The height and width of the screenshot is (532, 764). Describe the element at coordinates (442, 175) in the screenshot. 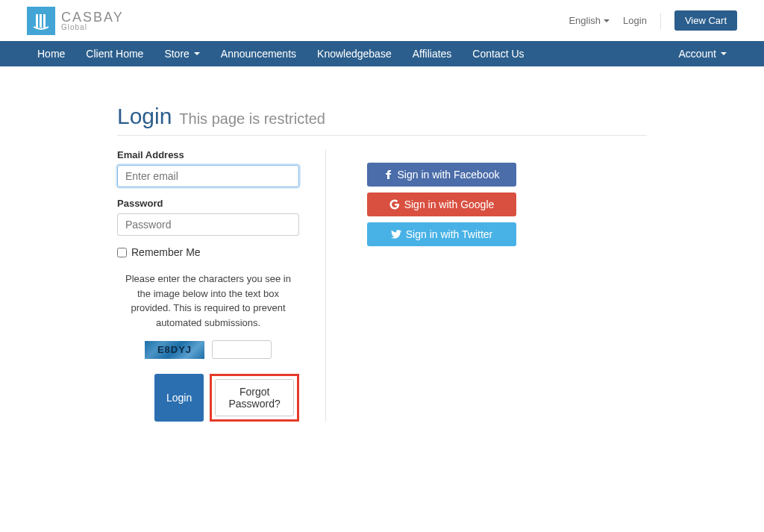

I see `facebook-signin-button: Sign in with Facebook` at that location.